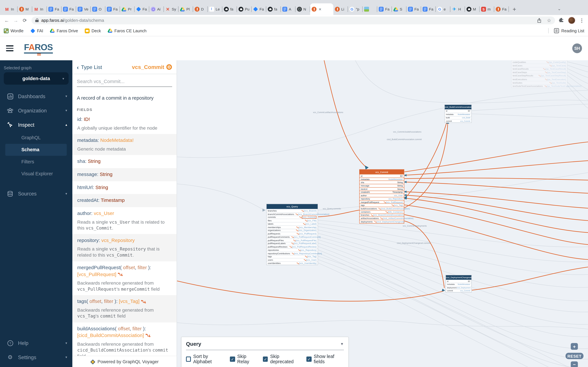  What do you see at coordinates (282, 359) in the screenshot?
I see `option-skip-deprecated: ✓Skip deprecated` at bounding box center [282, 359].